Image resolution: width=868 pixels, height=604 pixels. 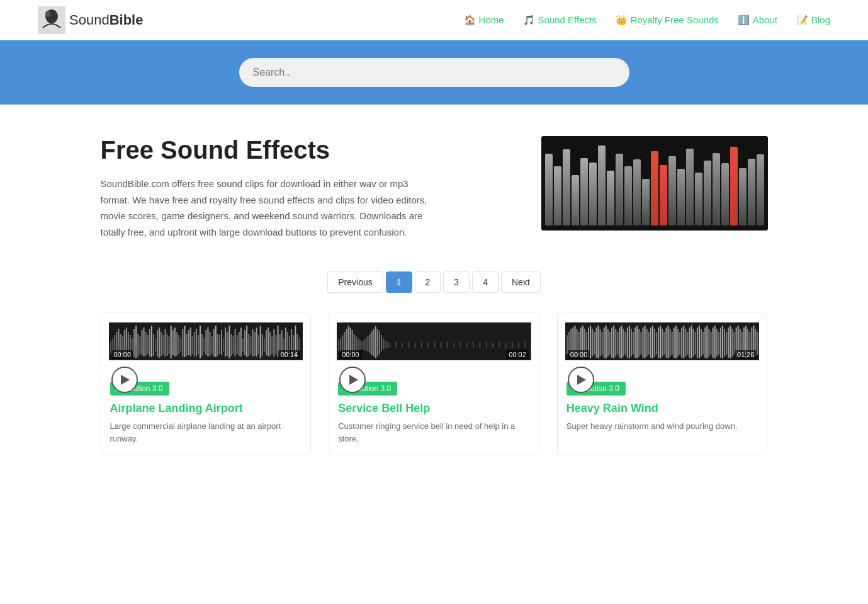 What do you see at coordinates (399, 282) in the screenshot?
I see `page-1-button: 1` at bounding box center [399, 282].